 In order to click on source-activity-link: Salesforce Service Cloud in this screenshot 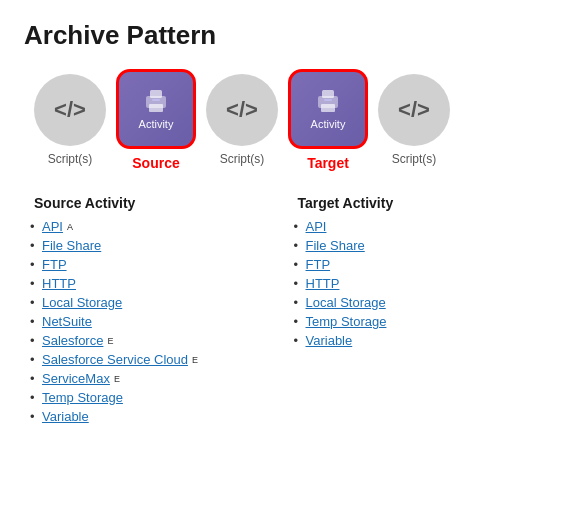, I will do `click(115, 360)`.